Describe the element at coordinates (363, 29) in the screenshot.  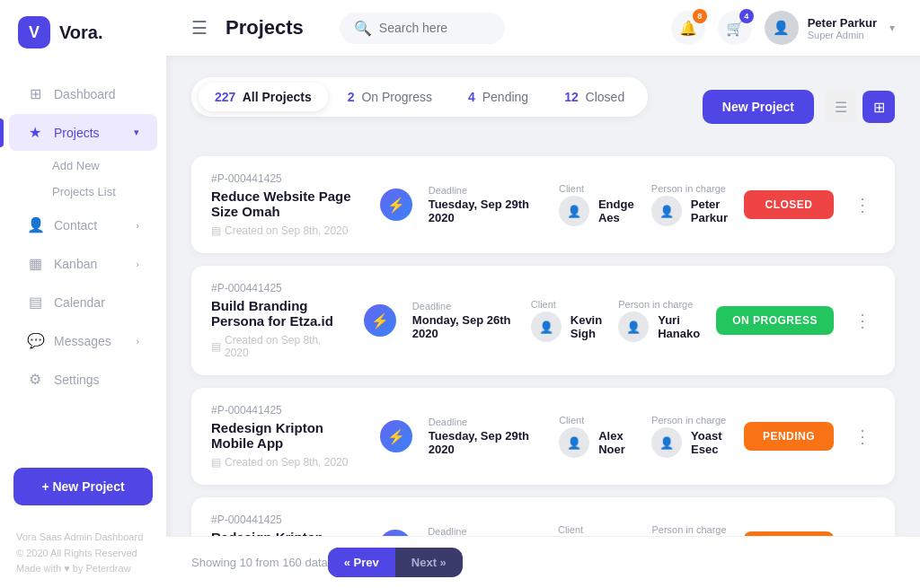
I see `search-icon: 🔍` at that location.